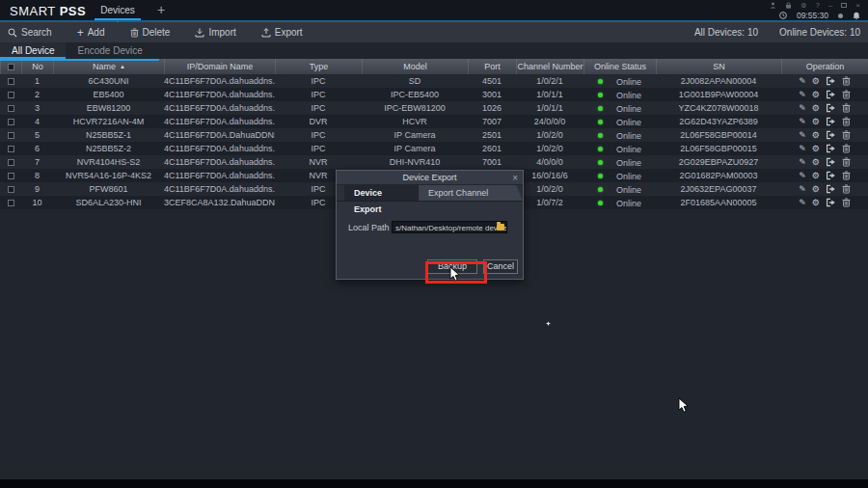 This screenshot has width=868, height=488. I want to click on new-tab-button: +, so click(161, 10).